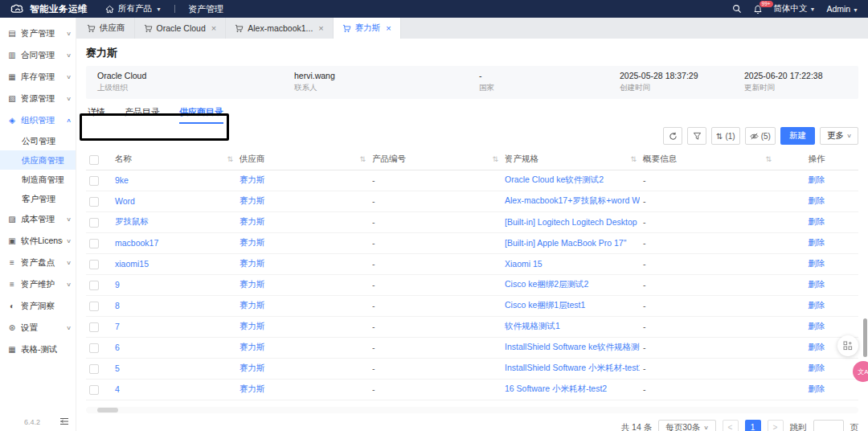 This screenshot has height=431, width=868. Describe the element at coordinates (38, 349) in the screenshot. I see `sidebar-item: ▦表格-测试` at that location.